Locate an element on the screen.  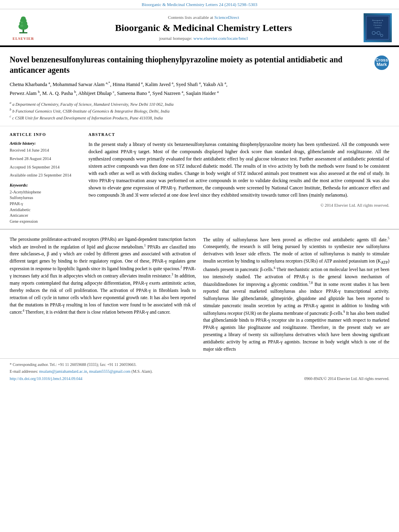
history-label: Article history: is located at coordinates (45, 144).